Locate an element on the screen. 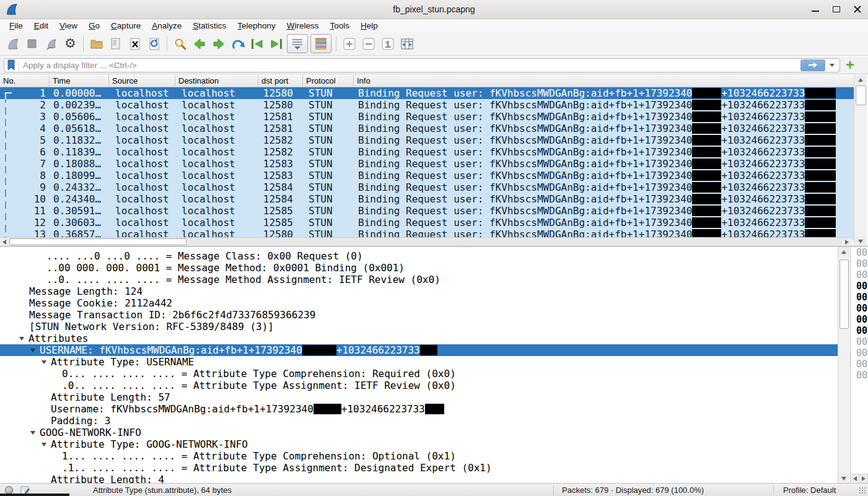 This screenshot has height=496, width=868. colorize-packets-icon is located at coordinates (321, 43).